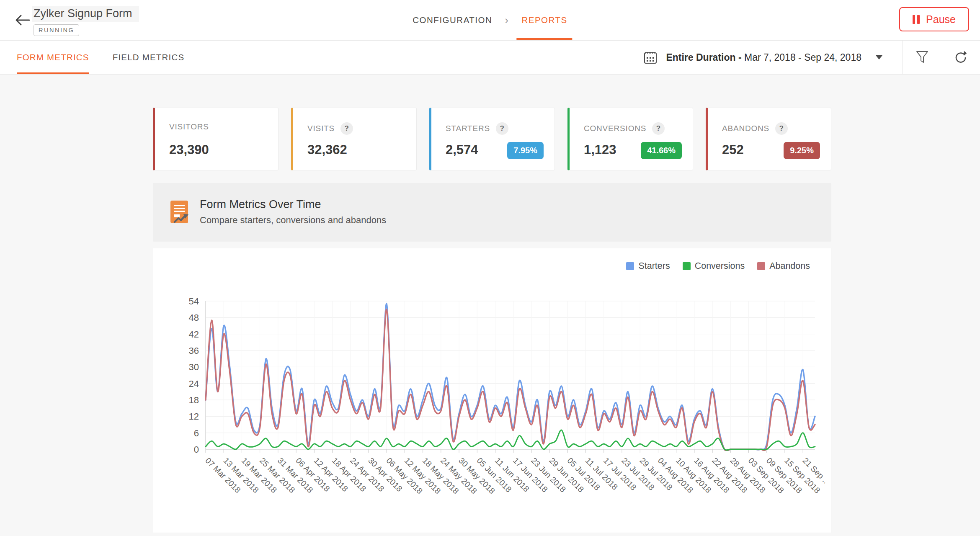 The width and height of the screenshot is (980, 536). Describe the element at coordinates (181, 213) in the screenshot. I see `report-document-icon` at that location.